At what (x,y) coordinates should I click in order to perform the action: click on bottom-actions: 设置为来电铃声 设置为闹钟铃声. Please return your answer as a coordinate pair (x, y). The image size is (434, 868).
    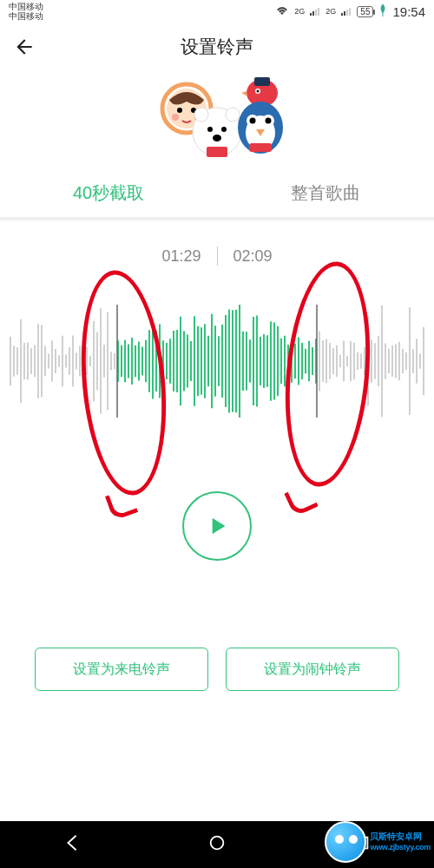
    Looking at the image, I should click on (217, 669).